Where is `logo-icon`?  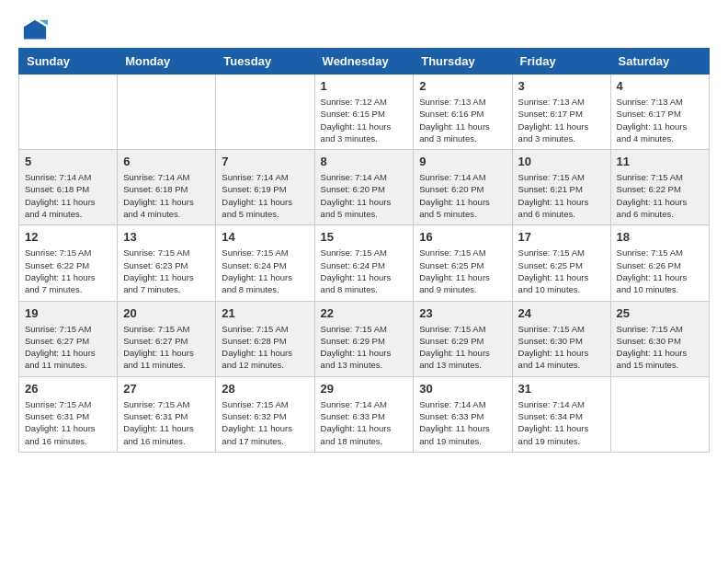
logo-icon is located at coordinates (35, 31).